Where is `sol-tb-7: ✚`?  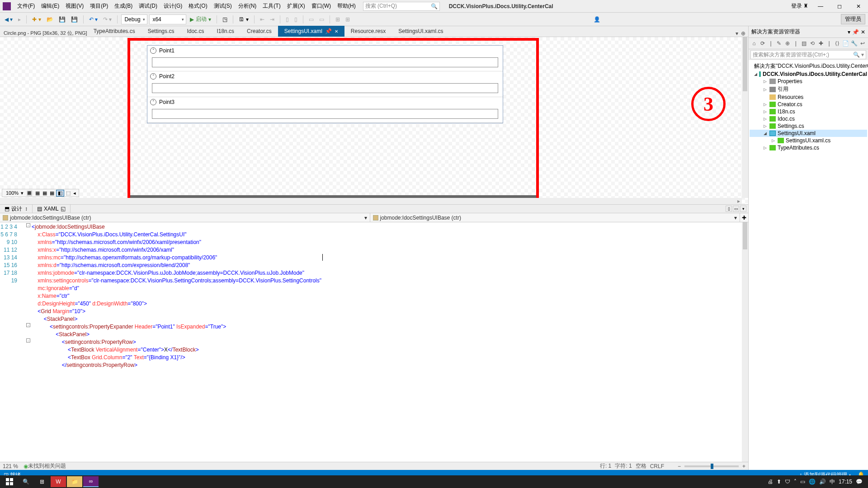 sol-tb-7: ✚ is located at coordinates (821, 43).